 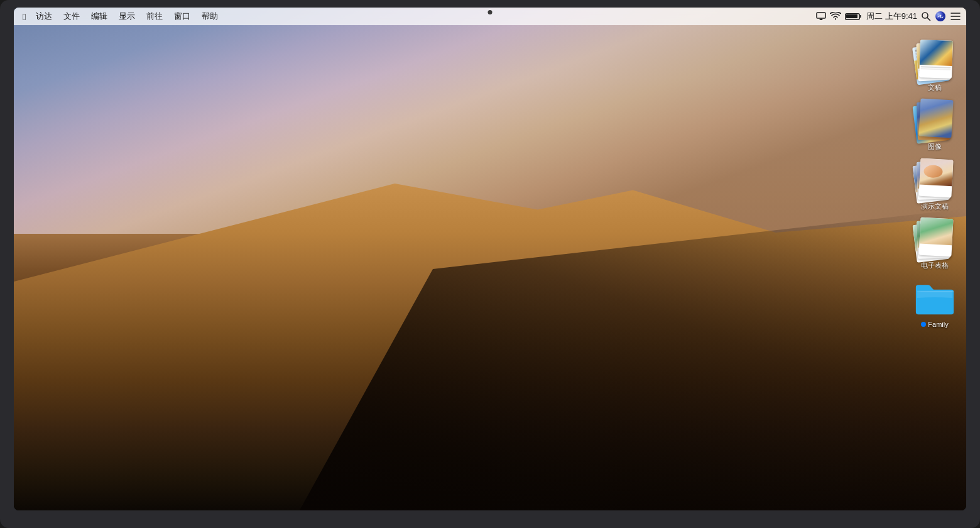 What do you see at coordinates (99, 16) in the screenshot?
I see `menu-edit: 编辑` at bounding box center [99, 16].